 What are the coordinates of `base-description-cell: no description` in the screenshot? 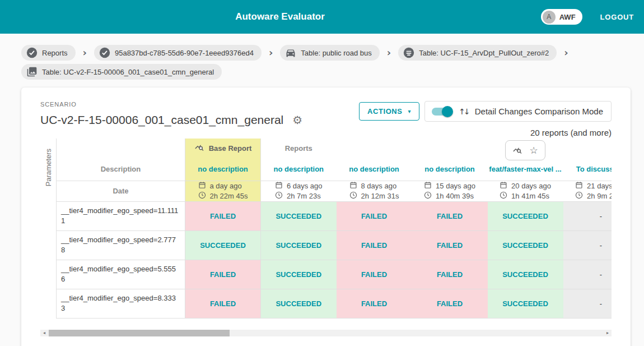 It's located at (223, 169).